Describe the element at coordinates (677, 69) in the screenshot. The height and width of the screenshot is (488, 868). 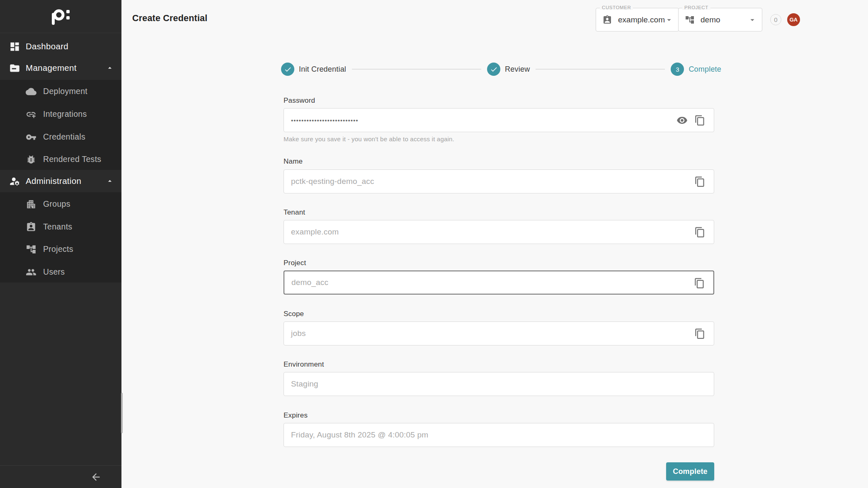
I see `step-number-circle: 3` at that location.